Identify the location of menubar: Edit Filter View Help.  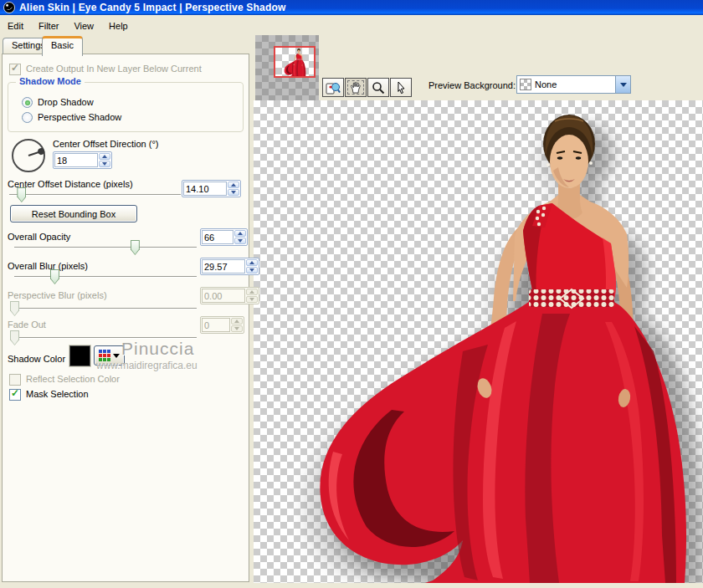
(352, 26).